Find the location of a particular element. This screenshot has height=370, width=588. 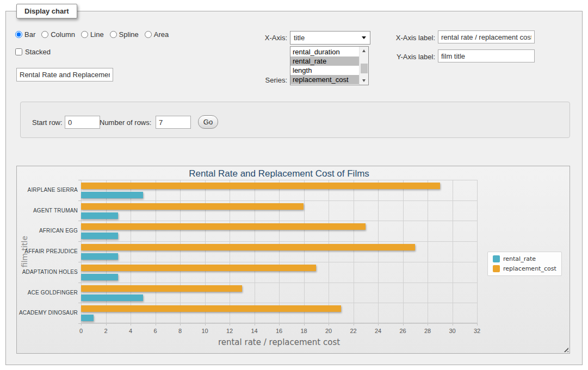

chart-type-radio-spline is located at coordinates (113, 35).